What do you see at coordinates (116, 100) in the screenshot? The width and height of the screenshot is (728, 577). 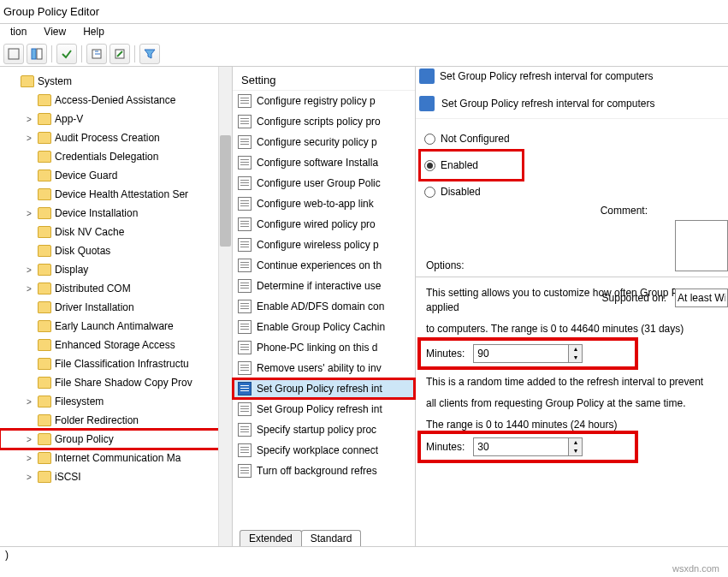 I see `tree-item: Access-Denied Assistance` at bounding box center [116, 100].